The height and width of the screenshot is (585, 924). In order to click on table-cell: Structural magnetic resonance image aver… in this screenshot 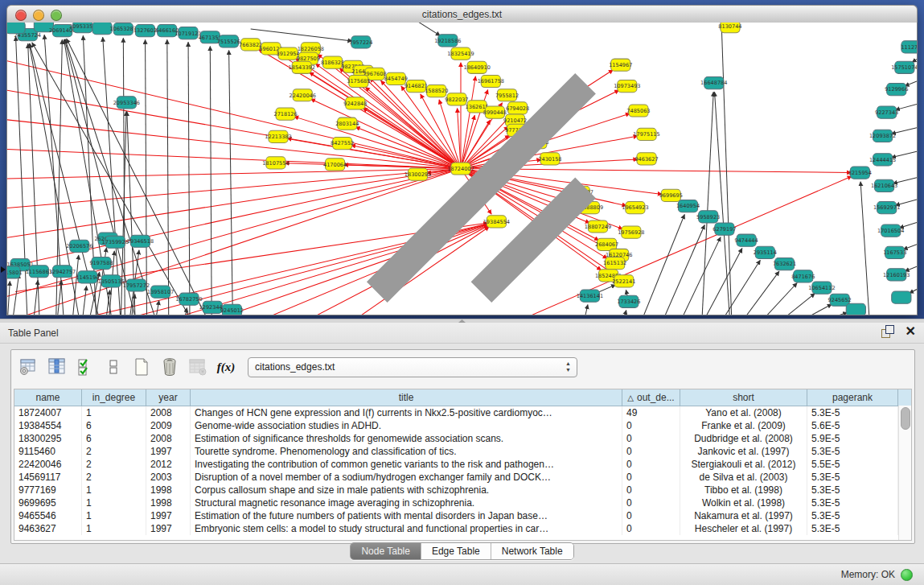, I will do `click(407, 503)`.